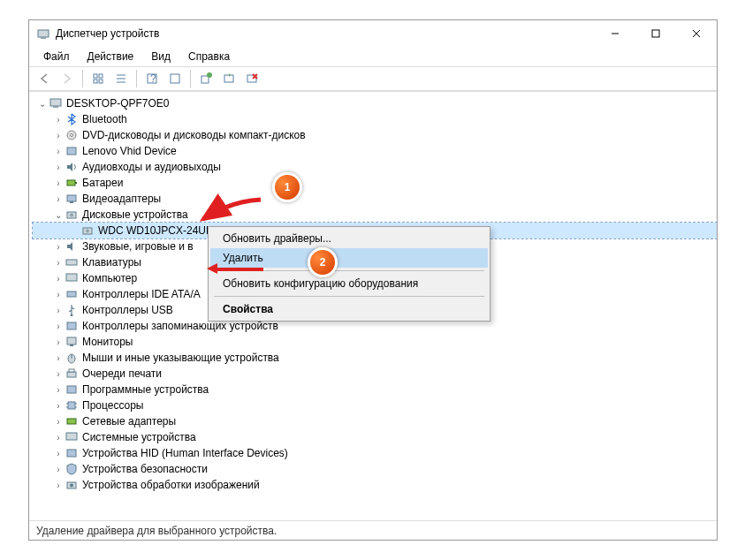 This screenshot has width=745, height=560. I want to click on tree-label: Дисковые устройства, so click(135, 215).